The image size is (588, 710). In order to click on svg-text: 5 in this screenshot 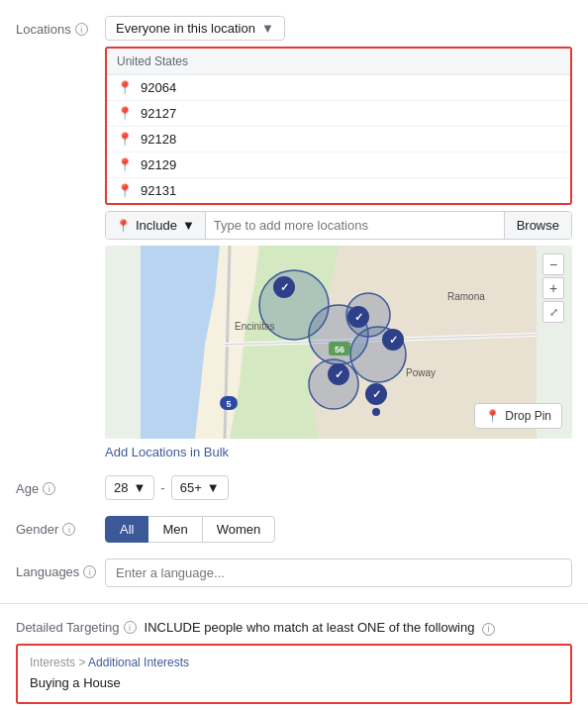, I will do `click(228, 404)`.